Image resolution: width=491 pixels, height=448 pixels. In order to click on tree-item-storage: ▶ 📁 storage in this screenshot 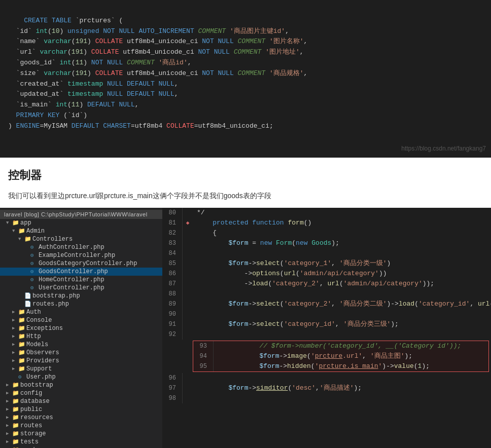, I will do `click(81, 434)`.